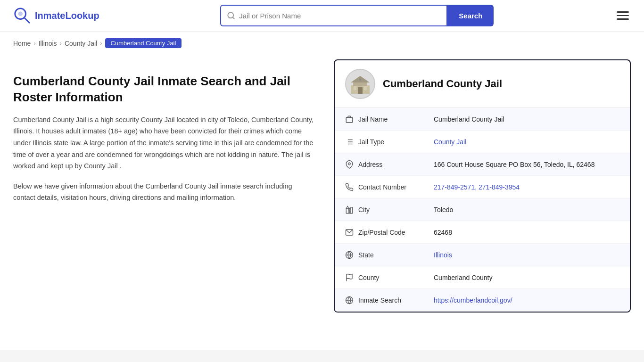 The image size is (644, 362). What do you see at coordinates (360, 84) in the screenshot?
I see `courthouse-icon` at bounding box center [360, 84].